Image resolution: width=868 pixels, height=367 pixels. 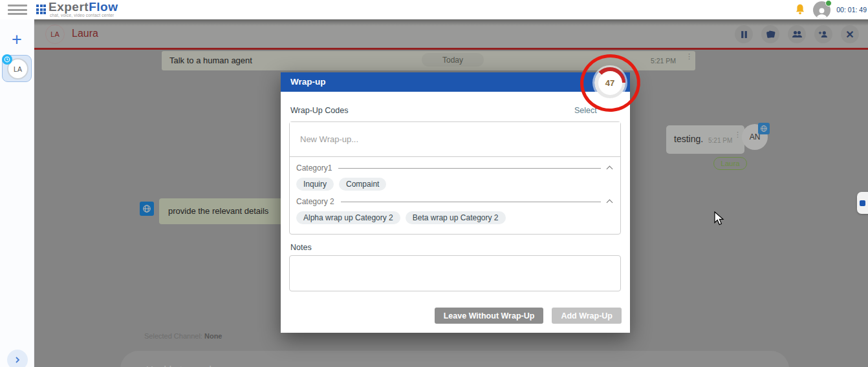 What do you see at coordinates (455, 82) in the screenshot?
I see `wrapup-modal-header: Wrap-up` at bounding box center [455, 82].